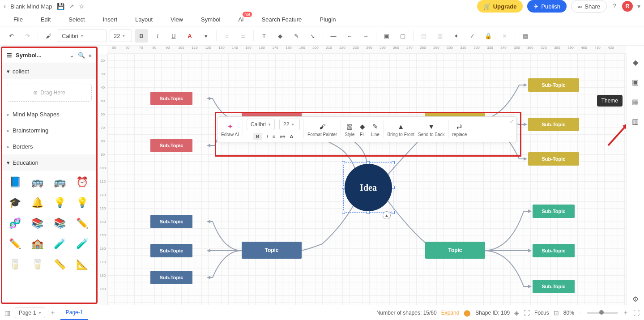 Image resolution: width=644 pixels, height=320 pixels. I want to click on italic-button: I, so click(158, 36).